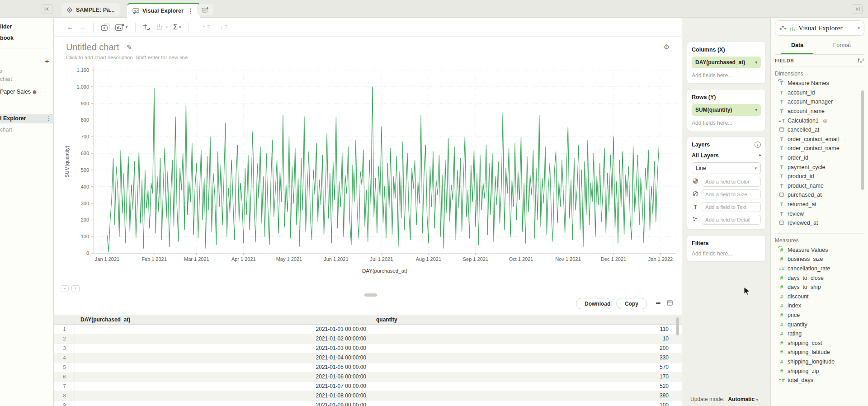 This screenshot has height=406, width=868. I want to click on date-column-header: DAY(purchased_at), so click(223, 320).